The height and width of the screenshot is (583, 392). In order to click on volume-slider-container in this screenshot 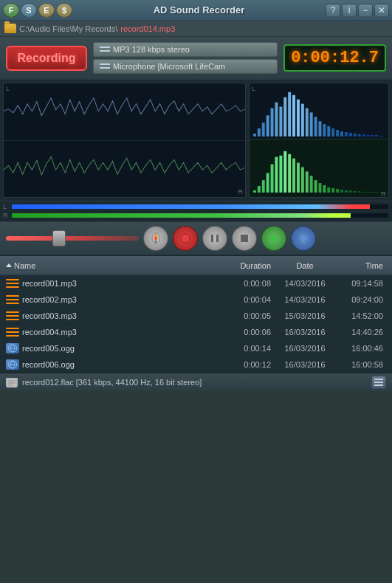, I will do `click(72, 238)`.